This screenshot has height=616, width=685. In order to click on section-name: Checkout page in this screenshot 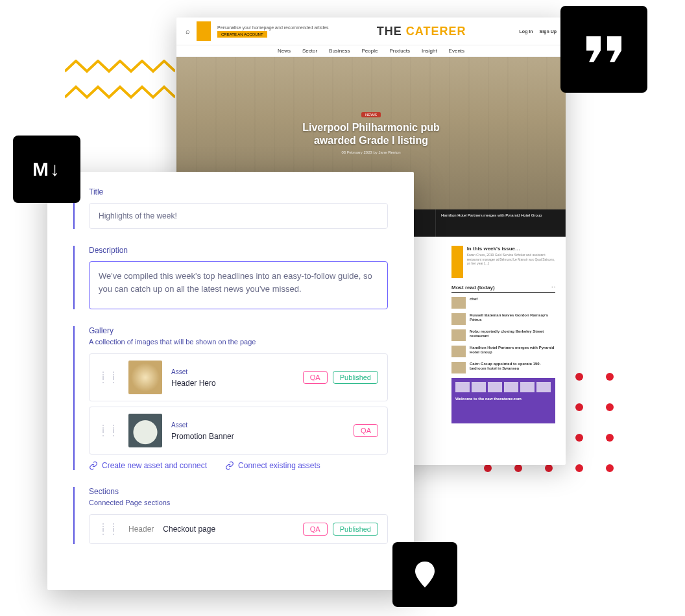, I will do `click(228, 529)`.